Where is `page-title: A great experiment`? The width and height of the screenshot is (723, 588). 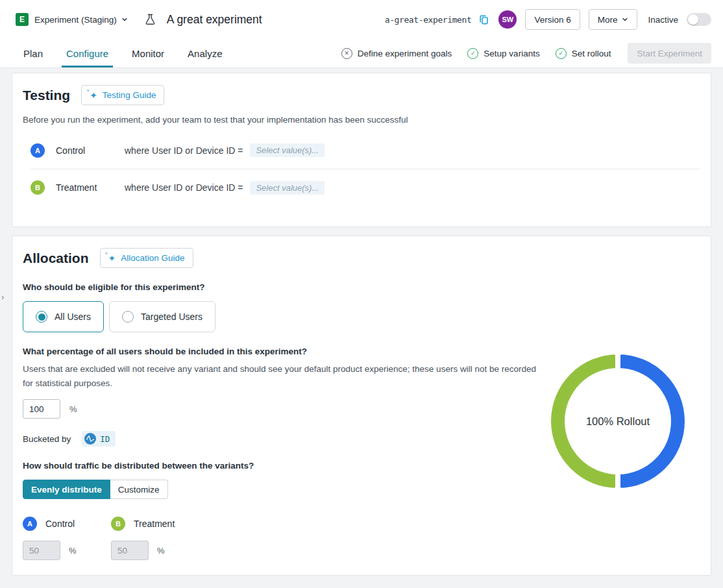
page-title: A great experiment is located at coordinates (214, 19).